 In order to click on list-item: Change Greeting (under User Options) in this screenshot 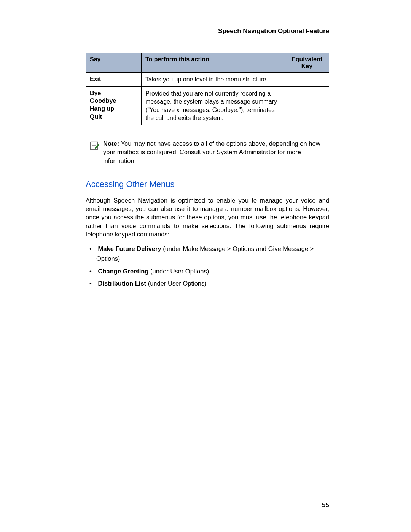, I will do `click(213, 271)`.